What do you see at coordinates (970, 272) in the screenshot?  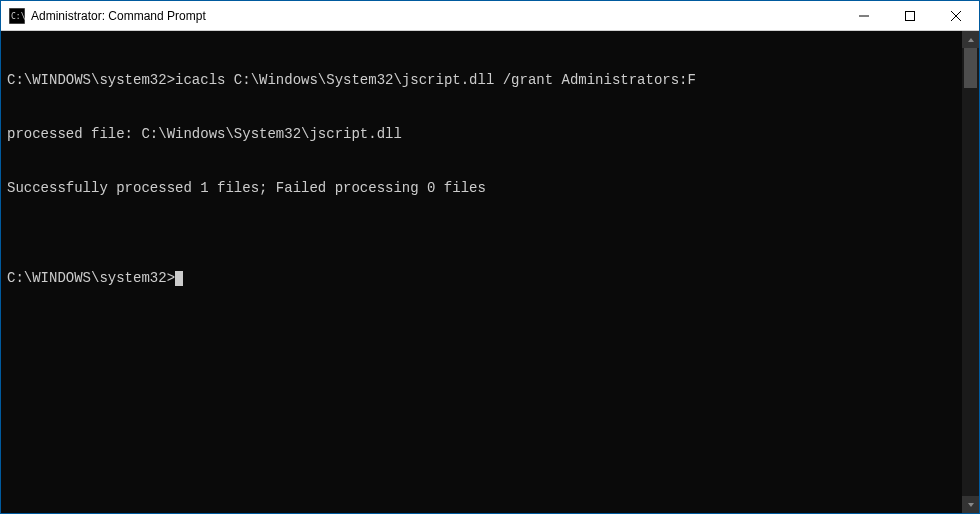 I see `scrollbar-track` at bounding box center [970, 272].